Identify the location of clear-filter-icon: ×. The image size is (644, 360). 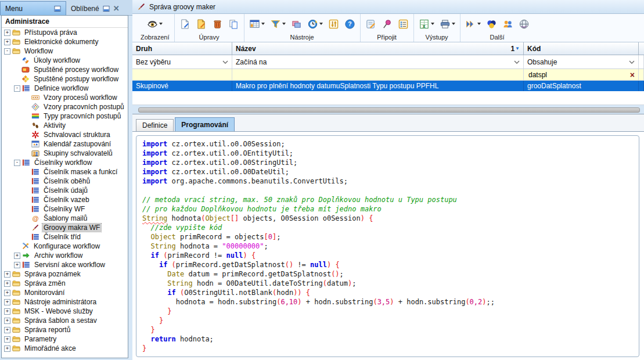
(632, 75).